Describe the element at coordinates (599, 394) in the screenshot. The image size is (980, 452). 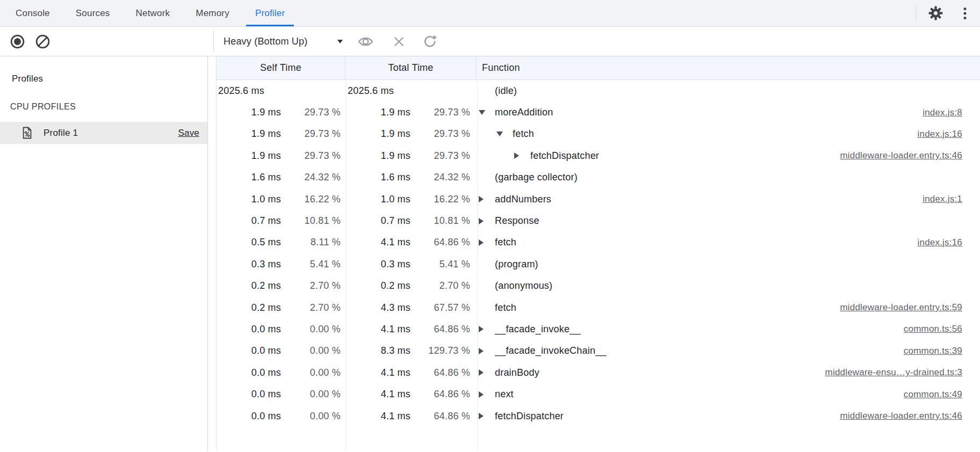
I see `profile-table-row: 0.0 ms0.00 %4.1 ms64.86 %nextcommon.ts:4…` at that location.